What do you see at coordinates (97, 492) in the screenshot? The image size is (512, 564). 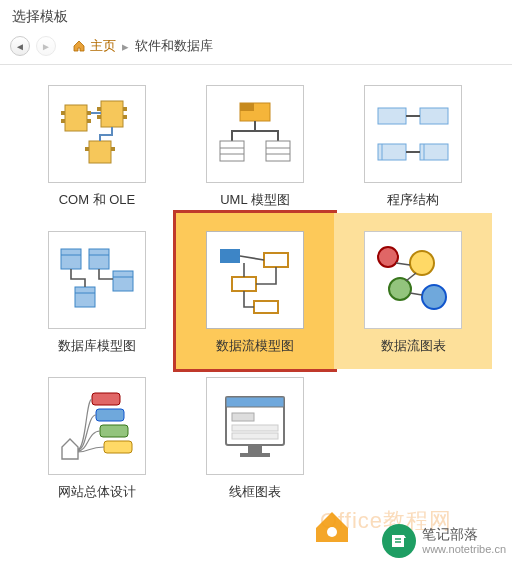 I see `template-label: 网站总体设计` at bounding box center [97, 492].